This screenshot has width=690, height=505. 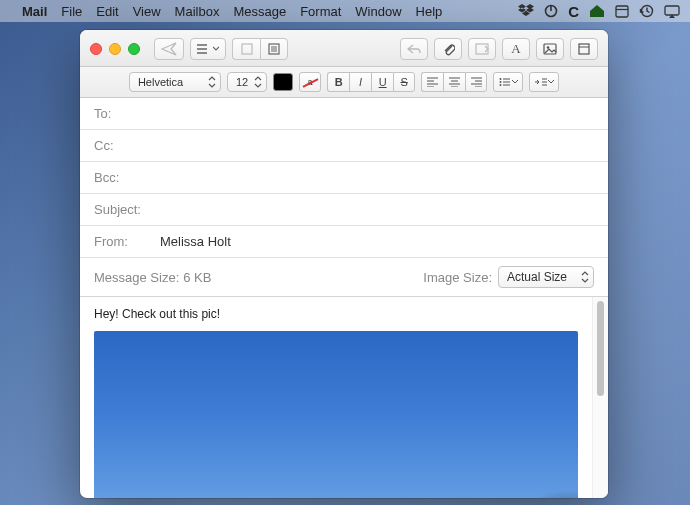 I want to click on reply-button, so click(x=414, y=49).